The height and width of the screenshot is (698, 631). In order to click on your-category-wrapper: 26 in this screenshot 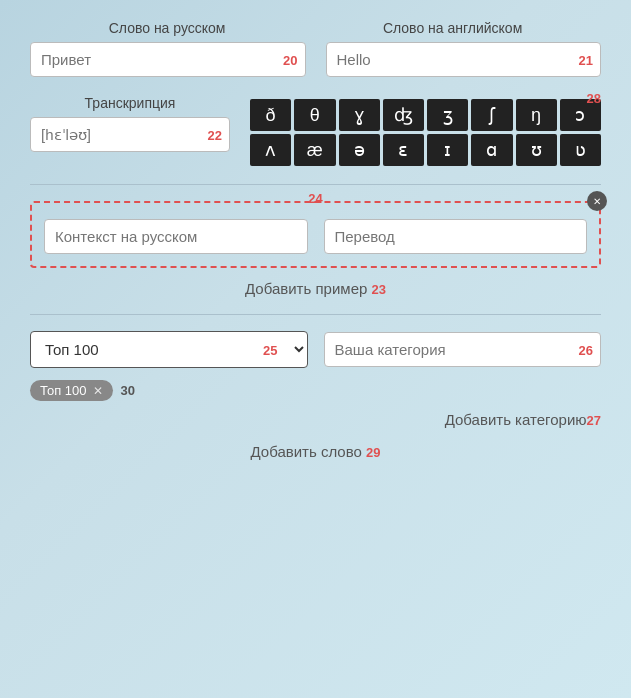, I will do `click(463, 350)`.